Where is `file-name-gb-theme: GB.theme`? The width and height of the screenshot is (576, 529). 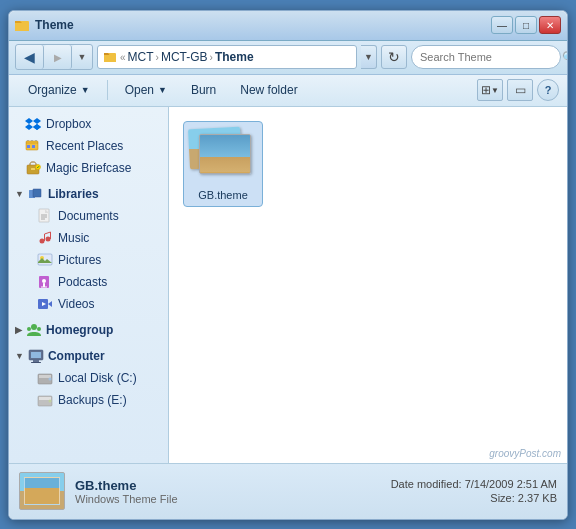 file-name-gb-theme: GB.theme is located at coordinates (223, 196).